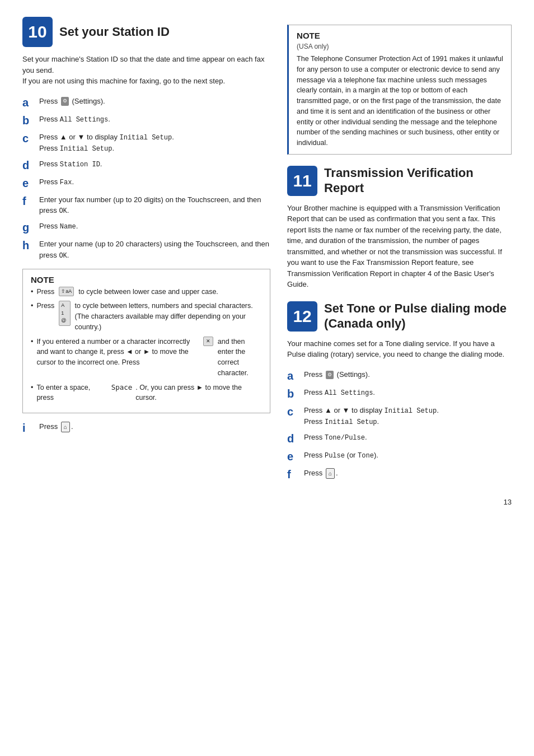  Describe the element at coordinates (58, 226) in the screenshot. I see `step-g-text: Press Name.` at that location.